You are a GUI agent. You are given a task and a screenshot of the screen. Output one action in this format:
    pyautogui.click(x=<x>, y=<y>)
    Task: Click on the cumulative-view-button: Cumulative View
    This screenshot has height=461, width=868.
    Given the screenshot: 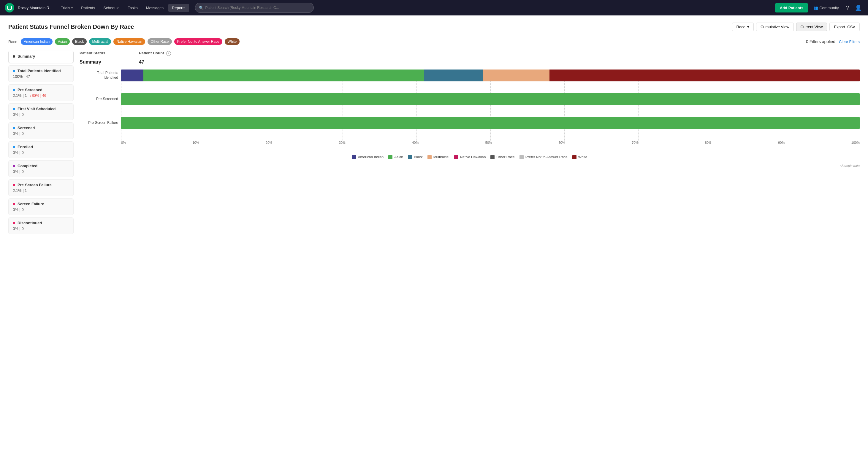 What is the action you would take?
    pyautogui.click(x=775, y=27)
    